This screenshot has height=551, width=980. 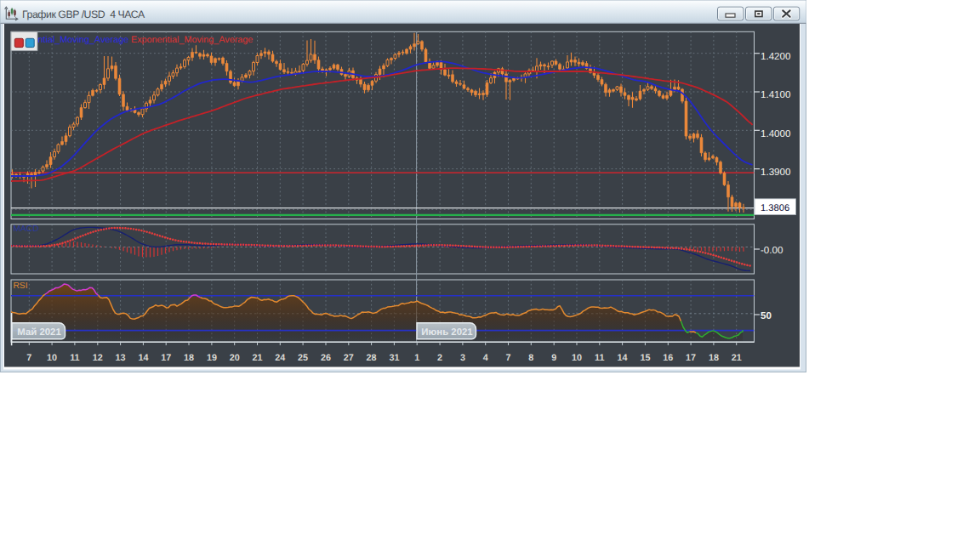 I want to click on svg-text: 8, so click(x=531, y=358).